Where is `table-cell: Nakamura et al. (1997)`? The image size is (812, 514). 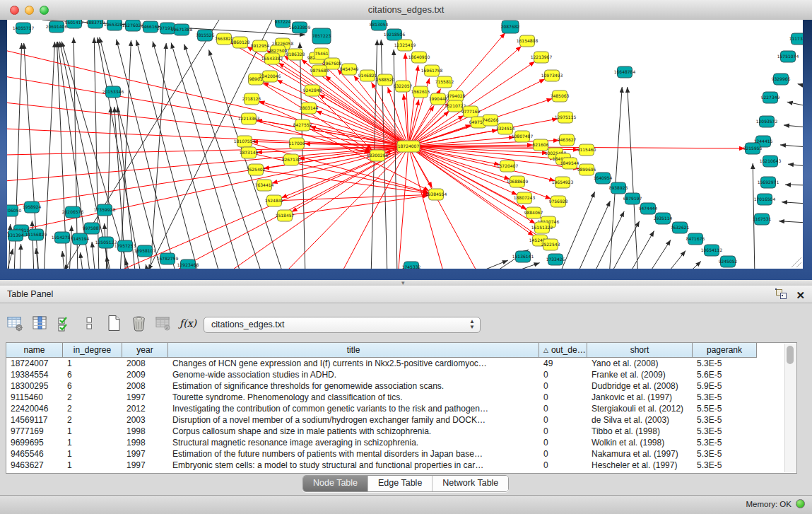 table-cell: Nakamura et al. (1997) is located at coordinates (640, 454).